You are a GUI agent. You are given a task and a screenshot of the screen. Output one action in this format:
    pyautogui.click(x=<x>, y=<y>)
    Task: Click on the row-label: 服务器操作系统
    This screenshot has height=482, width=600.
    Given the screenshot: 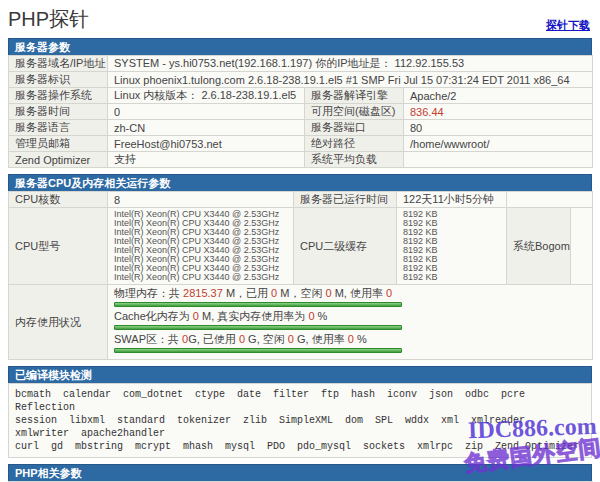 What is the action you would take?
    pyautogui.click(x=58, y=96)
    